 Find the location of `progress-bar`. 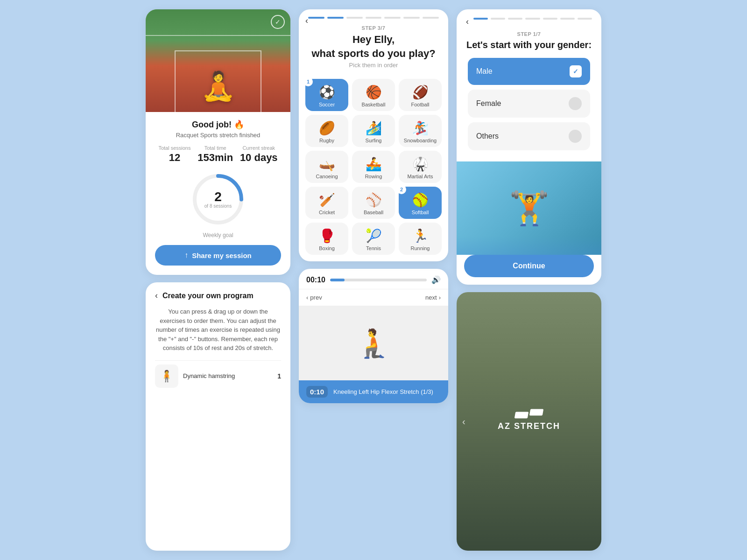

progress-bar is located at coordinates (374, 18).